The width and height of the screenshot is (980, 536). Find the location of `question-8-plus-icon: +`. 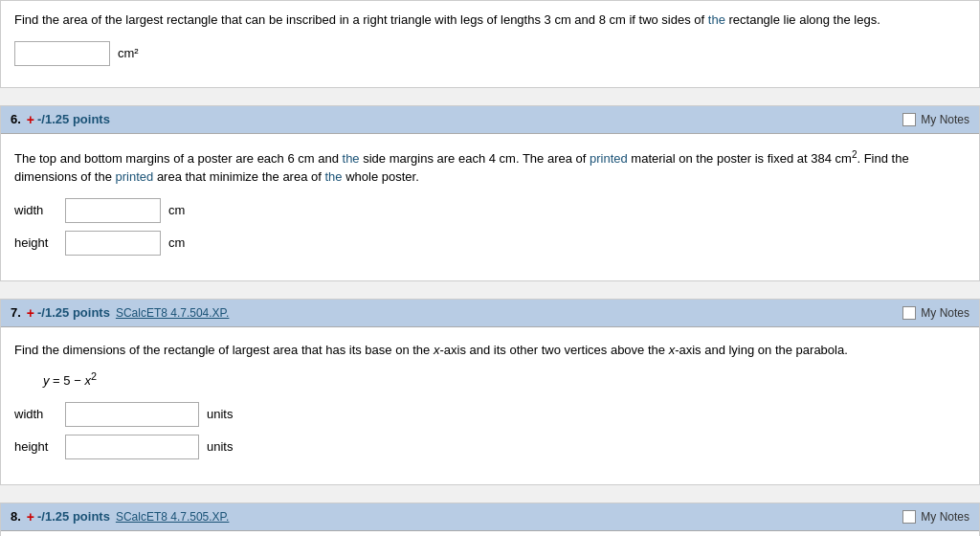

question-8-plus-icon: + is located at coordinates (31, 517).